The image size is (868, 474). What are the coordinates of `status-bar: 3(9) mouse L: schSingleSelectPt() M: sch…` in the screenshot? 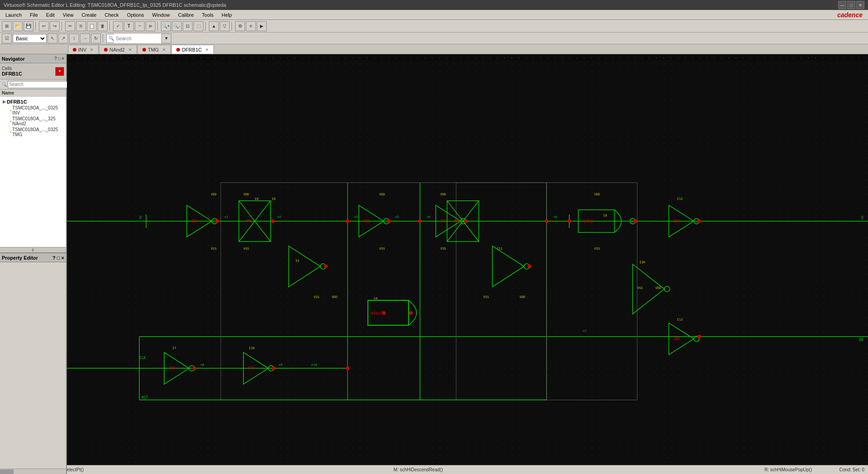 It's located at (467, 469).